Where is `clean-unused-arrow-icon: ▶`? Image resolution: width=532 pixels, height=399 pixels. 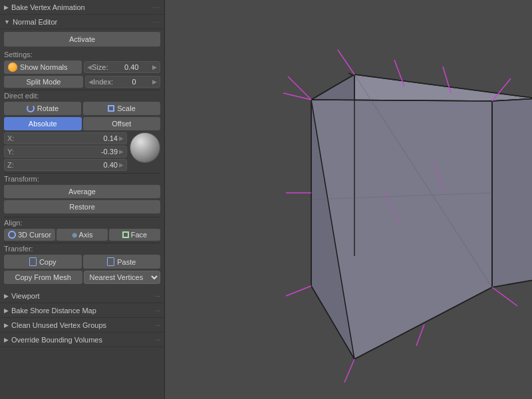 clean-unused-arrow-icon: ▶ is located at coordinates (7, 325).